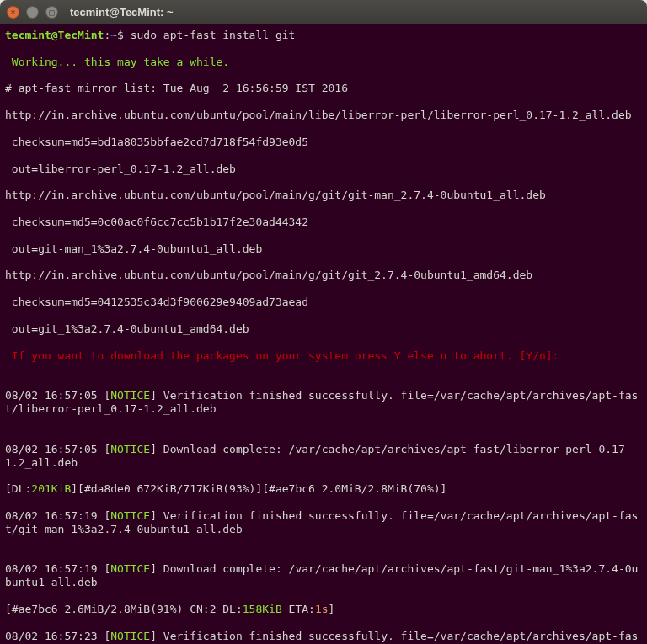 This screenshot has height=644, width=647. Describe the element at coordinates (121, 12) in the screenshot. I see `window-title: tecmint@TecMint: ~` at that location.